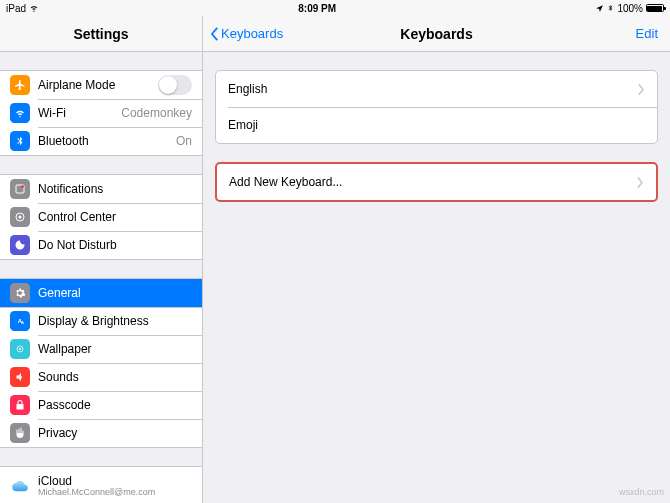  What do you see at coordinates (101, 113) in the screenshot?
I see `sidebar-group: Airplane Mode Wi-Fi Codemonkey Bluetooth…` at bounding box center [101, 113].